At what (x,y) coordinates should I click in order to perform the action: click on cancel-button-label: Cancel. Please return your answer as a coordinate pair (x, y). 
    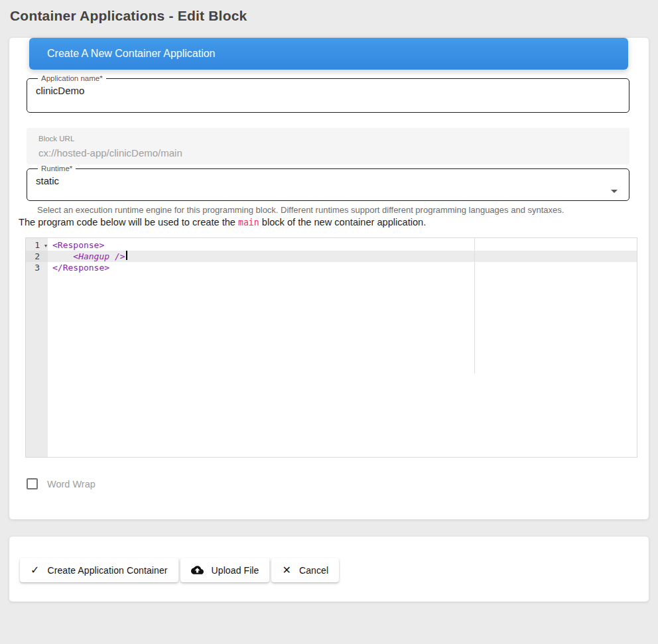
    Looking at the image, I should click on (314, 570).